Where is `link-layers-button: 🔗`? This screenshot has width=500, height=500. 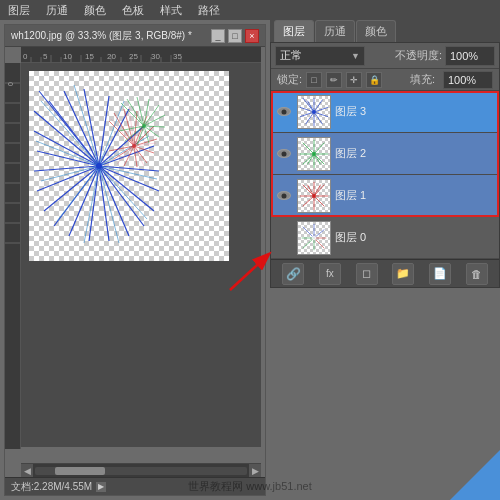 link-layers-button: 🔗 is located at coordinates (293, 274).